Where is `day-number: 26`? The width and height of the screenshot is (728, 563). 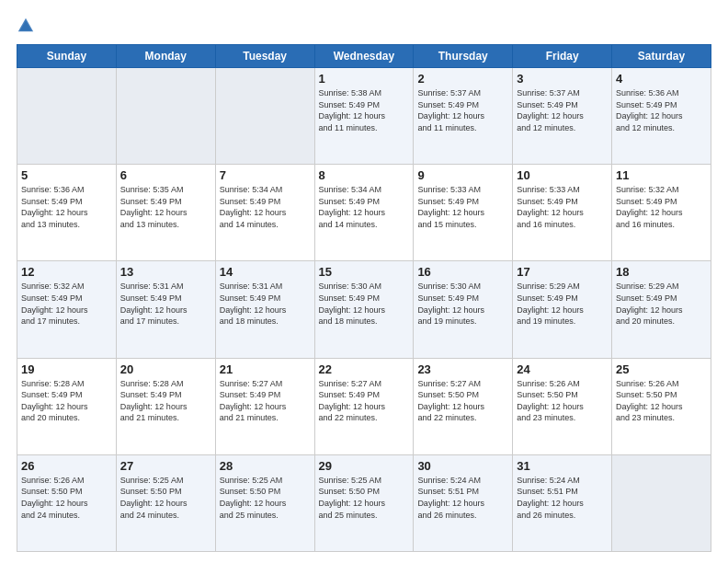
day-number: 26 is located at coordinates (66, 465).